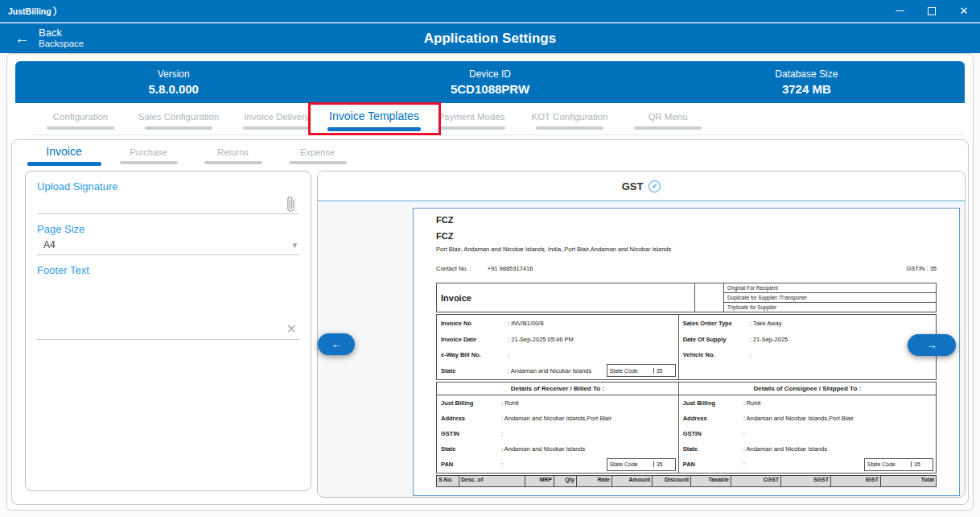  What do you see at coordinates (710, 298) in the screenshot?
I see `copy-checkbox-column` at bounding box center [710, 298].